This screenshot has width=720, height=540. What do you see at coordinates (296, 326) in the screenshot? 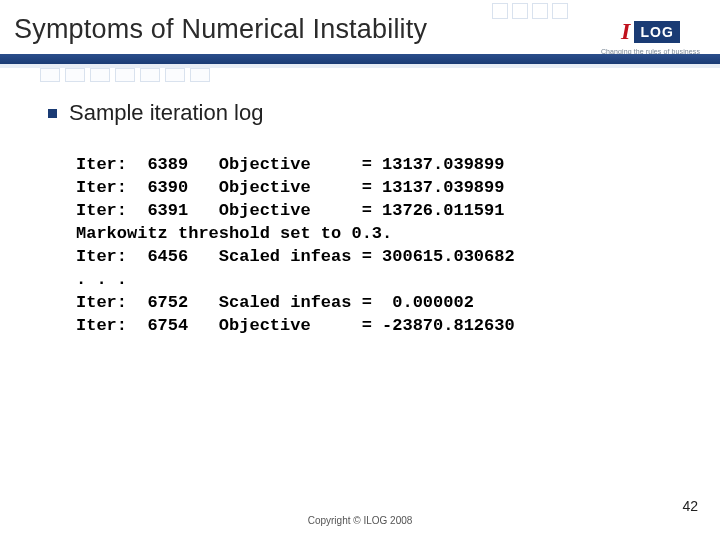
I see `log-line: Iter: 6754 Objective = -23870.812630` at bounding box center [296, 326].